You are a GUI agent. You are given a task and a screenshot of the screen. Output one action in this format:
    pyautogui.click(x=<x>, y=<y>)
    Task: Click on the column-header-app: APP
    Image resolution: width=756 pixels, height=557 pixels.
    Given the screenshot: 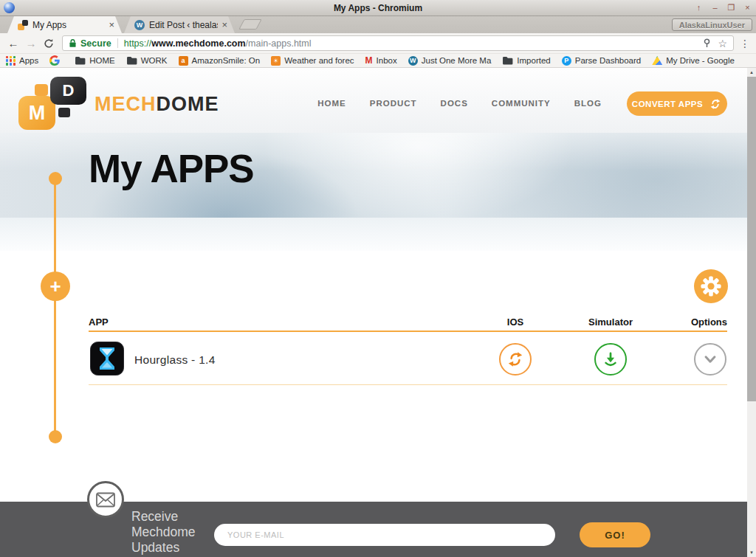 What is the action you would take?
    pyautogui.click(x=99, y=322)
    